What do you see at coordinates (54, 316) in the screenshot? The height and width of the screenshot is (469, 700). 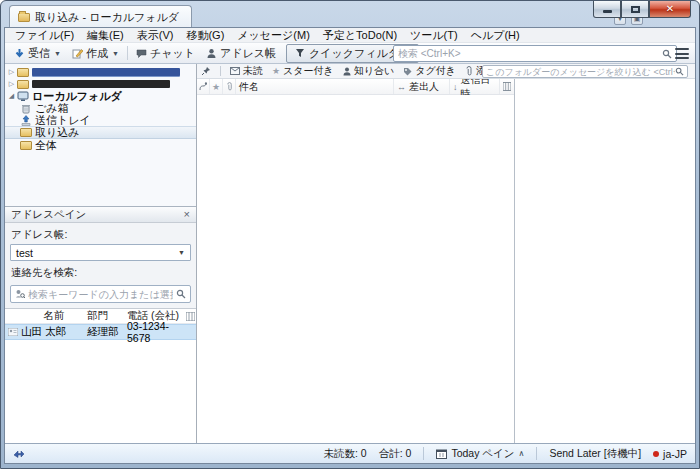 I see `name-column-header: 名前` at bounding box center [54, 316].